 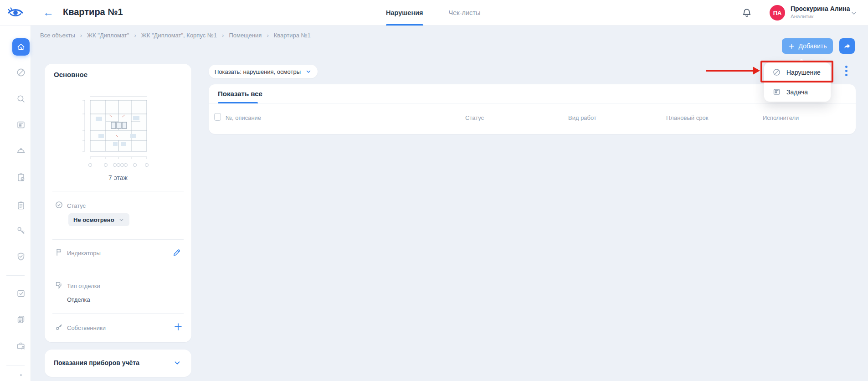 I want to click on breadcrumb: Все объекты › ЖК "Дипломат" › ЖК "Диплом…, so click(x=175, y=35).